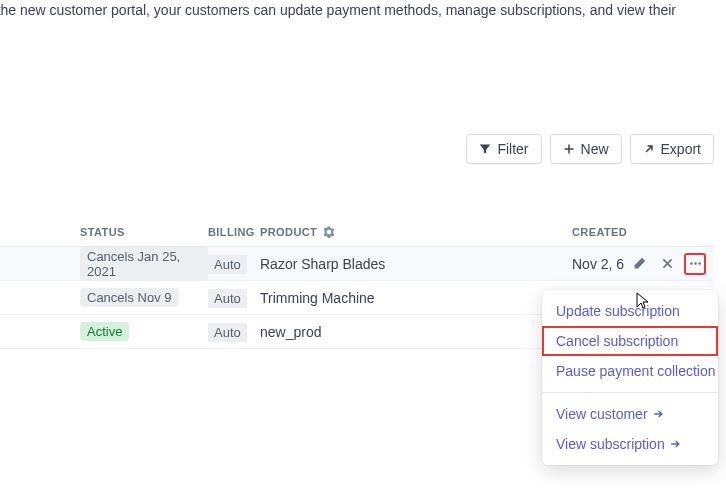 This screenshot has width=726, height=500. I want to click on menu-update-subscription: Update subscription, so click(630, 311).